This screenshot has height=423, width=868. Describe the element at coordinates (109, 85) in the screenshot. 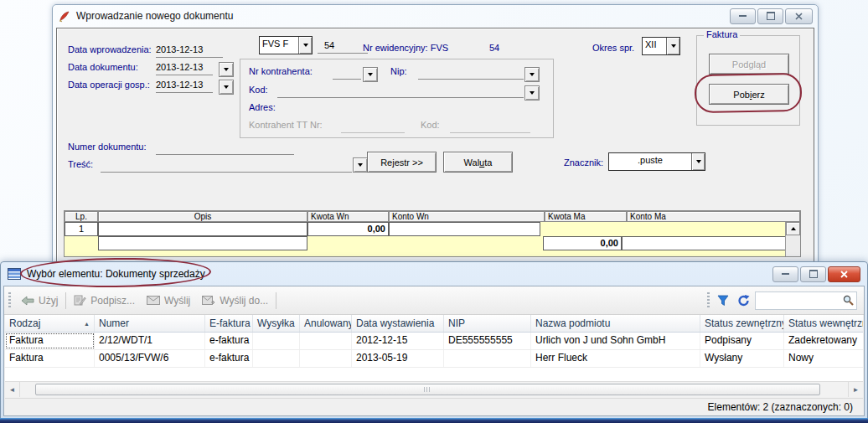

I see `label-data-operacji: Data operacji gosp.:` at that location.